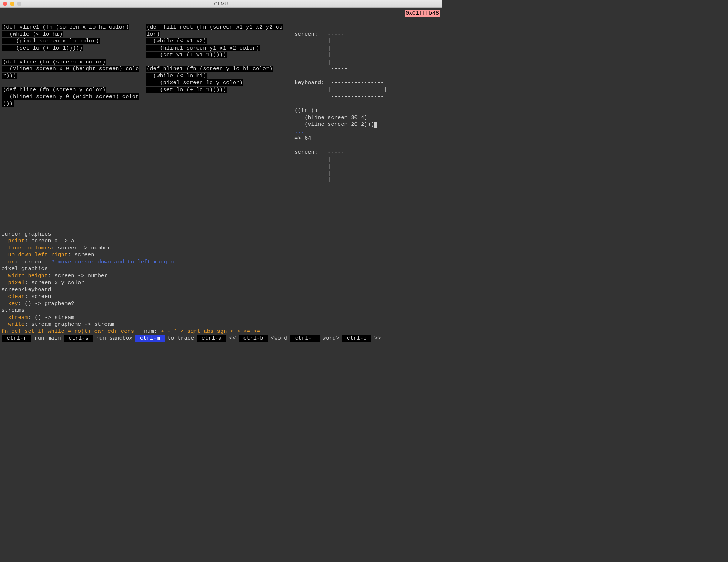  What do you see at coordinates (331, 339) in the screenshot?
I see `keybar-label: word>` at bounding box center [331, 339].